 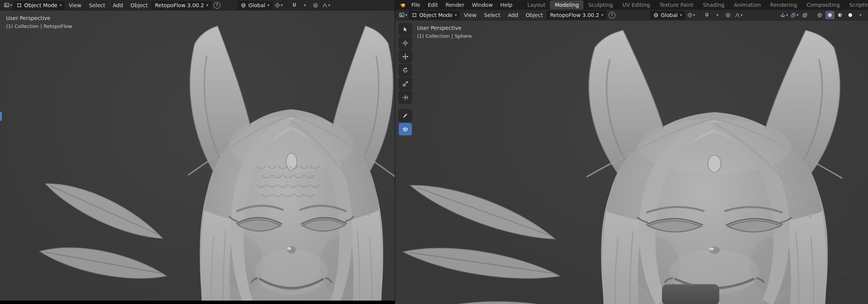 What do you see at coordinates (405, 79) in the screenshot?
I see `toolbar` at bounding box center [405, 79].